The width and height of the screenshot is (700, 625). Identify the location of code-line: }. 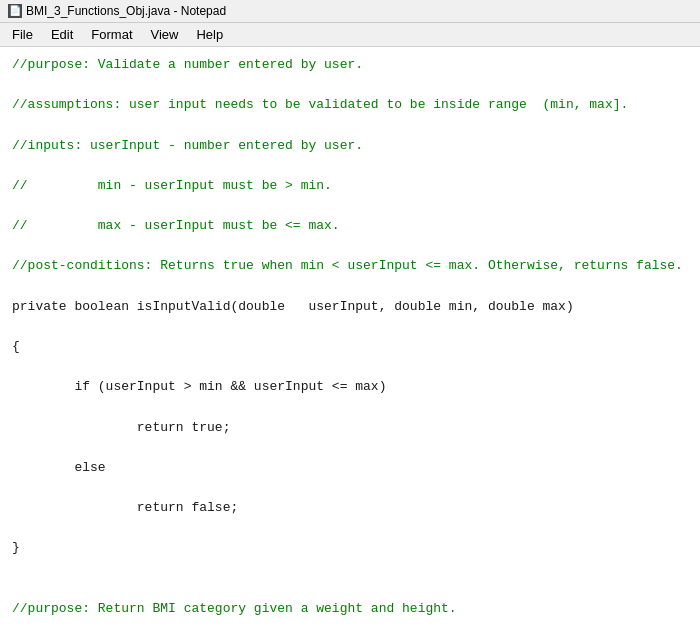
(350, 548).